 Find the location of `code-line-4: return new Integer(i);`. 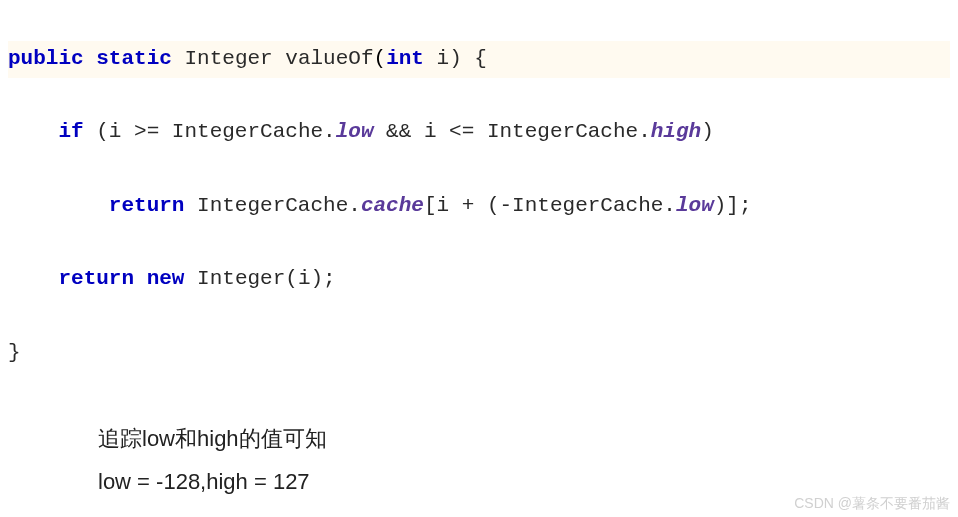

code-line-4: return new Integer(i); is located at coordinates (479, 280).